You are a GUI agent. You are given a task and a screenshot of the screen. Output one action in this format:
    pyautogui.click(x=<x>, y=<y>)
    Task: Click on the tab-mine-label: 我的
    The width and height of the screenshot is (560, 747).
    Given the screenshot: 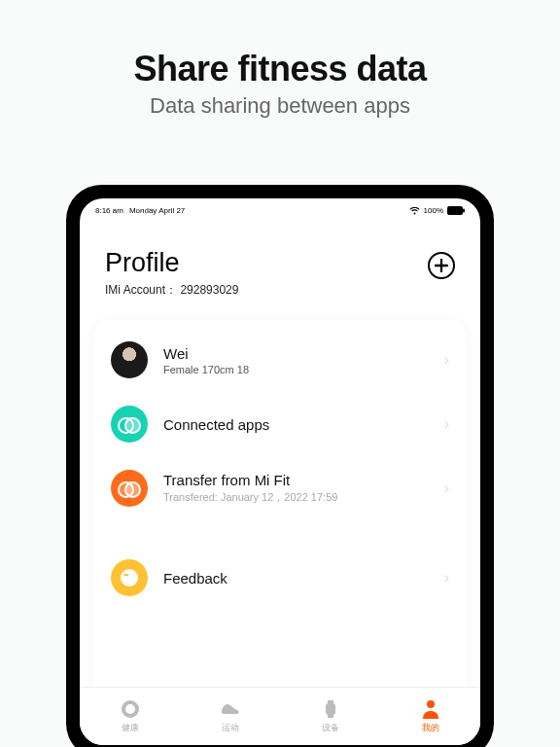 What is the action you would take?
    pyautogui.click(x=431, y=728)
    